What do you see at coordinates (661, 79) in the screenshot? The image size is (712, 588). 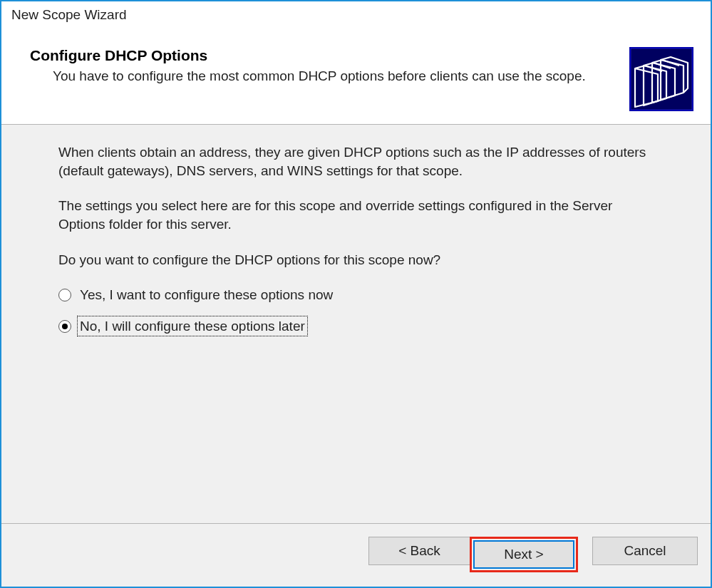 I see `folder-stack-icon` at bounding box center [661, 79].